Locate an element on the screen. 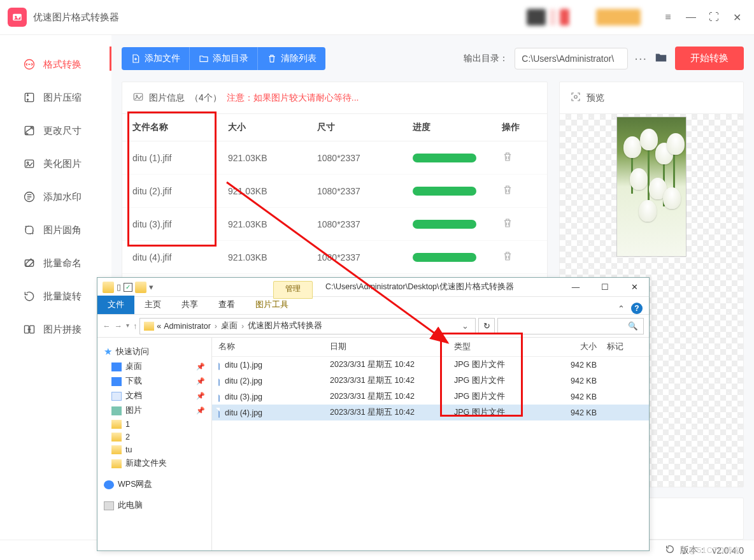  folder-icon is located at coordinates (108, 287).